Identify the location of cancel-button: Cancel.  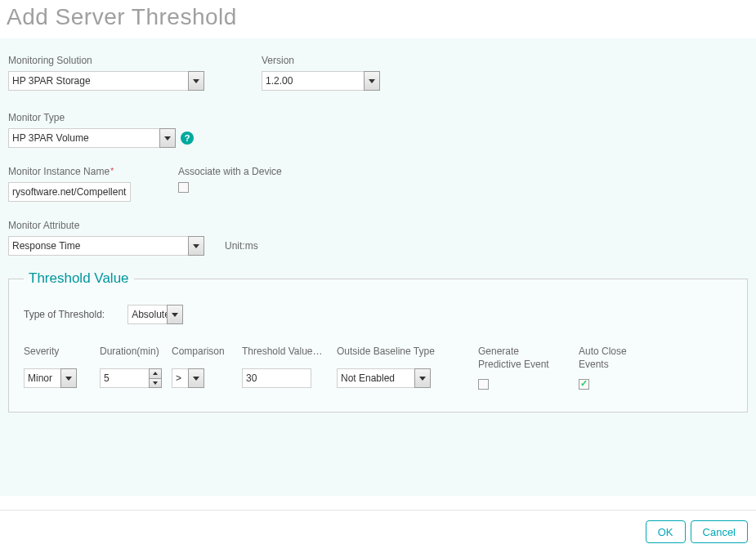
(719, 532).